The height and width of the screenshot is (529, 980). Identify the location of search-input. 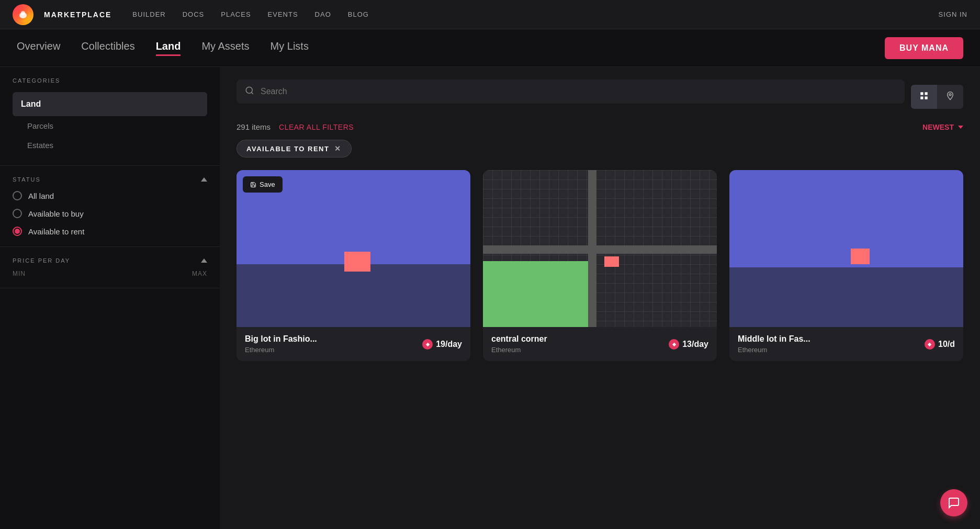
(576, 92).